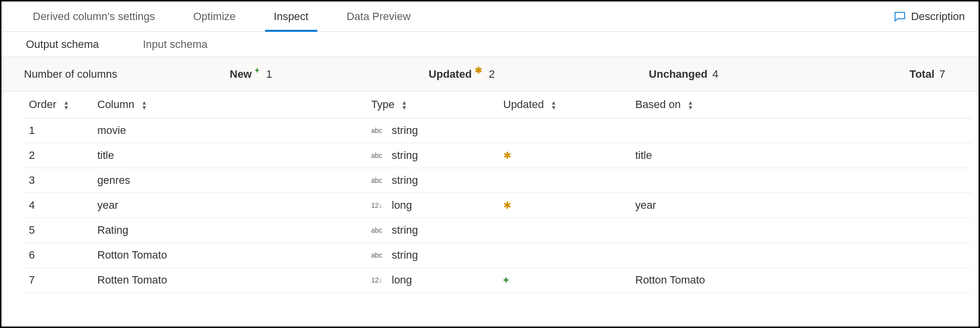  What do you see at coordinates (498, 281) in the screenshot?
I see `table-row: 7Rotten Tomato12↓long+Rotton Tomato` at bounding box center [498, 281].